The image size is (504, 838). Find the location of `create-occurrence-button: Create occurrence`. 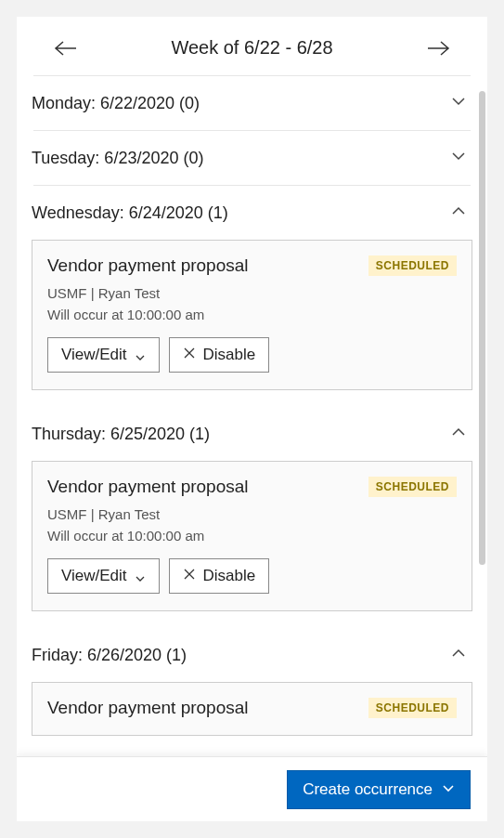

create-occurrence-button: Create occurrence is located at coordinates (379, 790).